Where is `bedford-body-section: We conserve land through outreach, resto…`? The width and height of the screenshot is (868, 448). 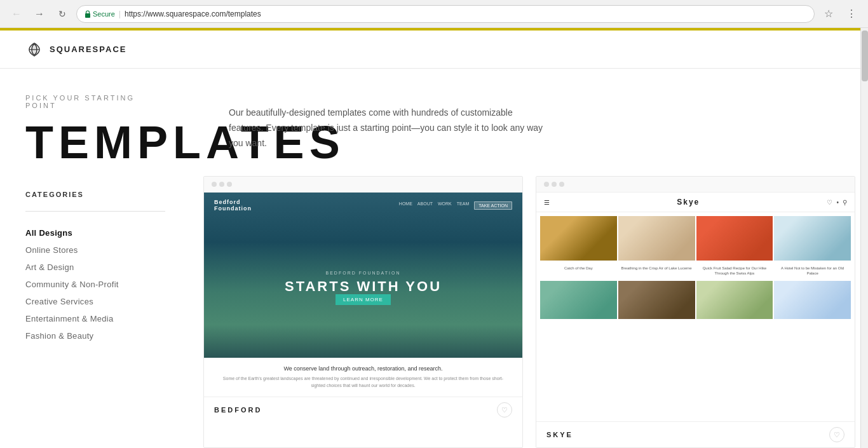
bedford-body-section: We conserve land through outreach, resto… is located at coordinates (363, 377).